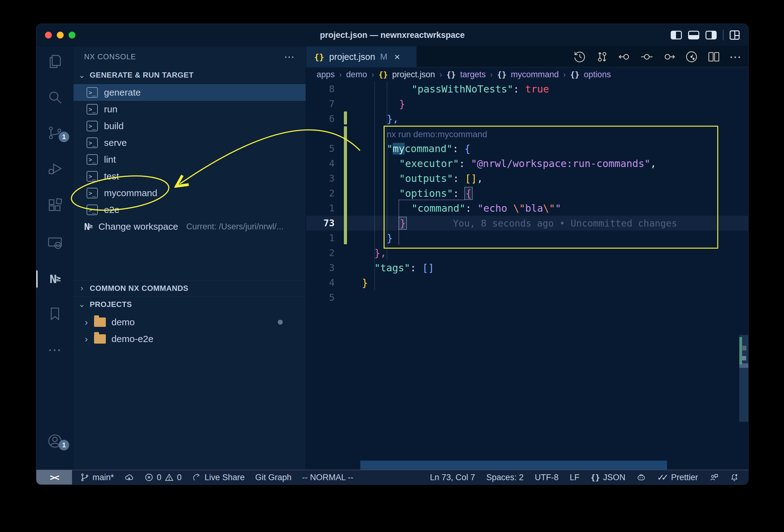  I want to click on project-item-demo-e2e: › demo-e2e, so click(190, 339).